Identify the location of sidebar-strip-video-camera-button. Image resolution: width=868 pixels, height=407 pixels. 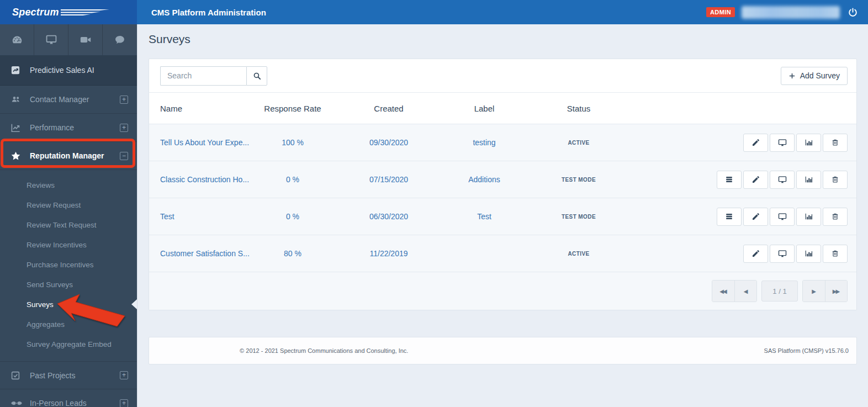
(86, 40).